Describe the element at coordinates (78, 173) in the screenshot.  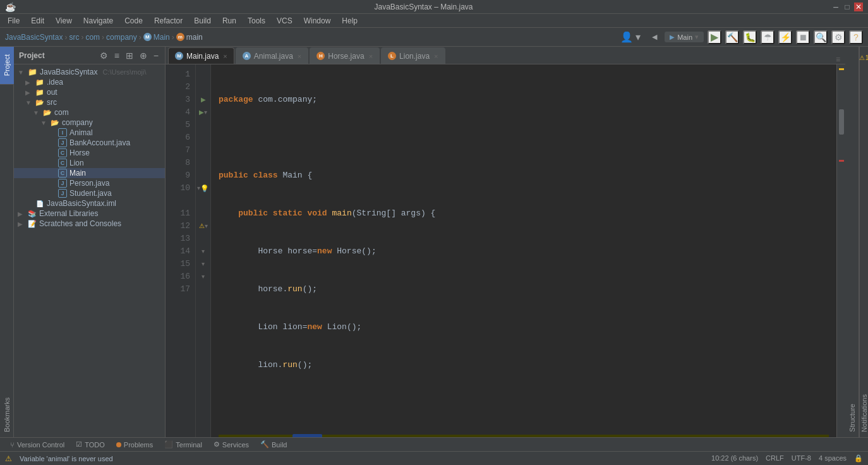
I see `tree-label-main: Main` at that location.